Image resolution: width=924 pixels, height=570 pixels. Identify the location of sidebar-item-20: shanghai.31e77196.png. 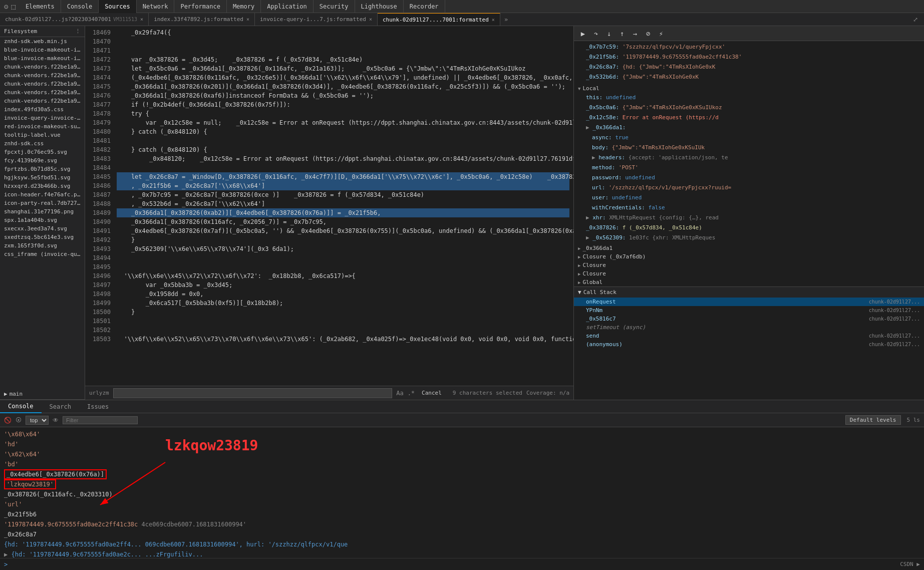
(42, 211).